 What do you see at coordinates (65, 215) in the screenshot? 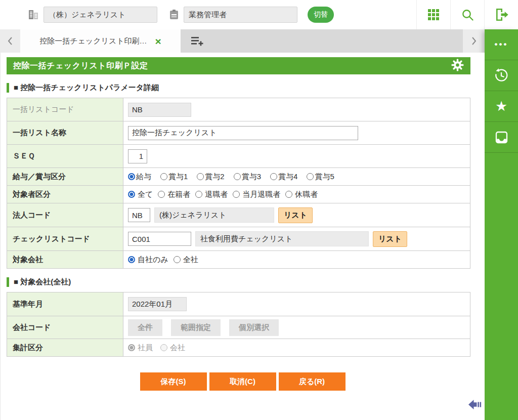
I see `field-label: 法人コード` at bounding box center [65, 215].